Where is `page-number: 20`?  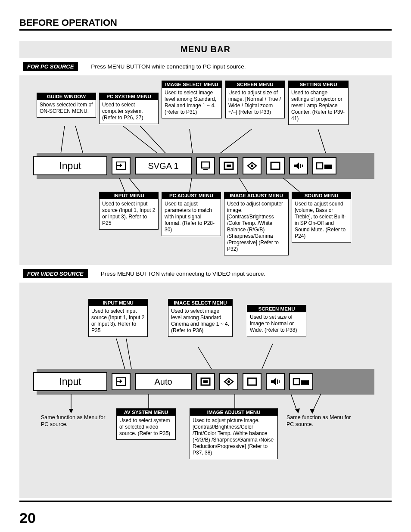
page-number: 20 is located at coordinates (206, 518).